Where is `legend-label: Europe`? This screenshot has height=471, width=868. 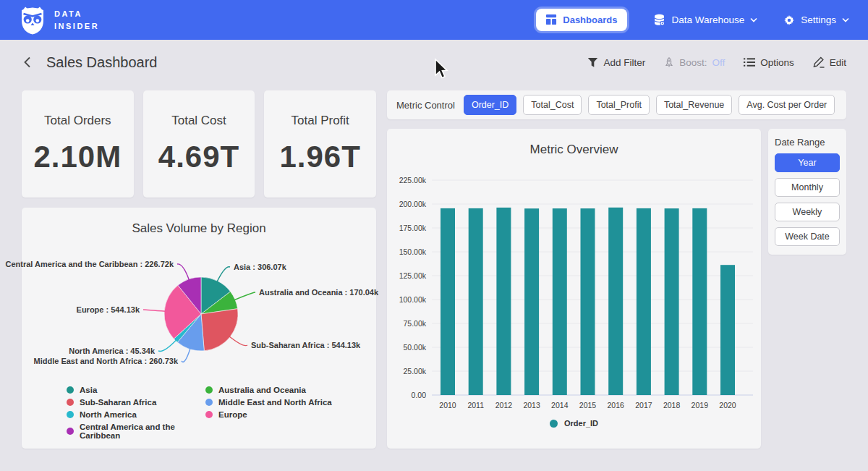 legend-label: Europe is located at coordinates (233, 415).